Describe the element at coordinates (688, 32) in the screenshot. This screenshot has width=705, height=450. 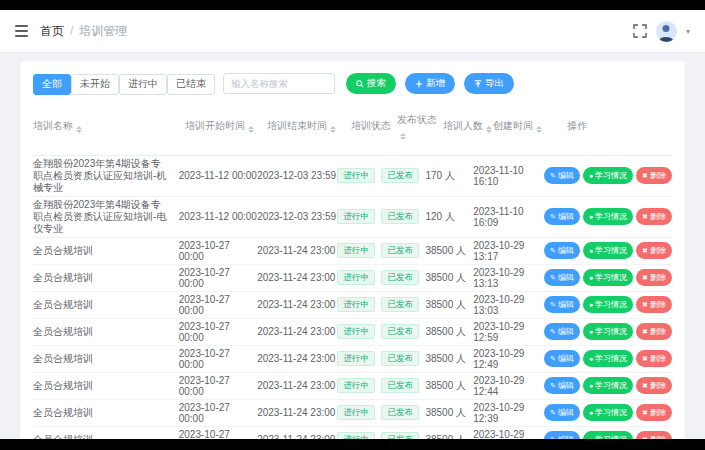
I see `caret-down-icon: ▾` at that location.